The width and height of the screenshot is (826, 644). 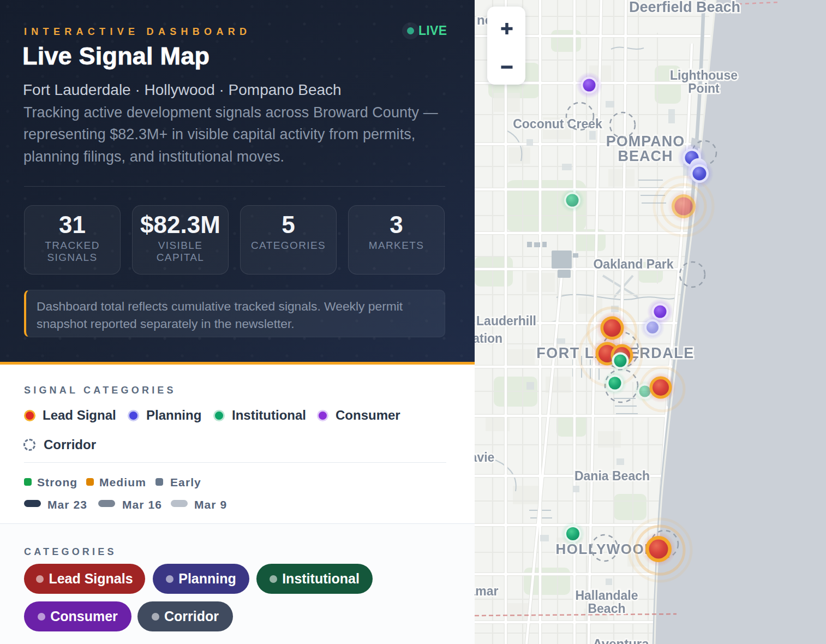 I want to click on svg-text: POMPANO, so click(x=646, y=141).